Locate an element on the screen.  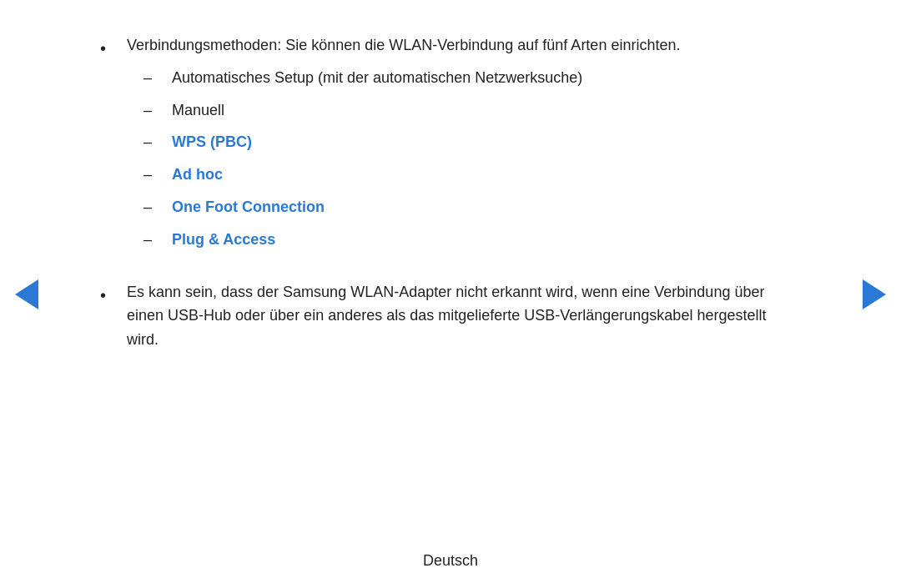
ad-hoc-link: Ad hoc is located at coordinates (197, 175).